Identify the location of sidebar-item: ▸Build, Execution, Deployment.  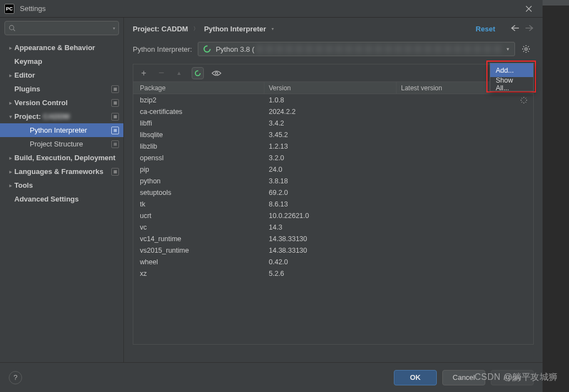
(62, 157).